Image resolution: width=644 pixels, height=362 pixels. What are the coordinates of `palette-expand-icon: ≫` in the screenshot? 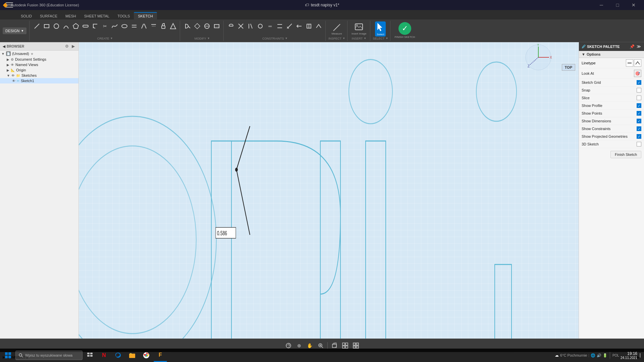 It's located at (639, 47).